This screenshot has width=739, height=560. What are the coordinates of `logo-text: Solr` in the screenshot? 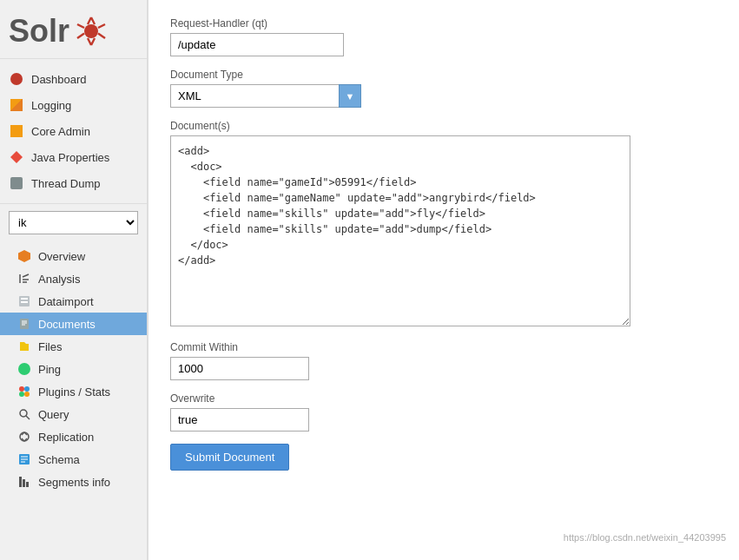 It's located at (39, 31).